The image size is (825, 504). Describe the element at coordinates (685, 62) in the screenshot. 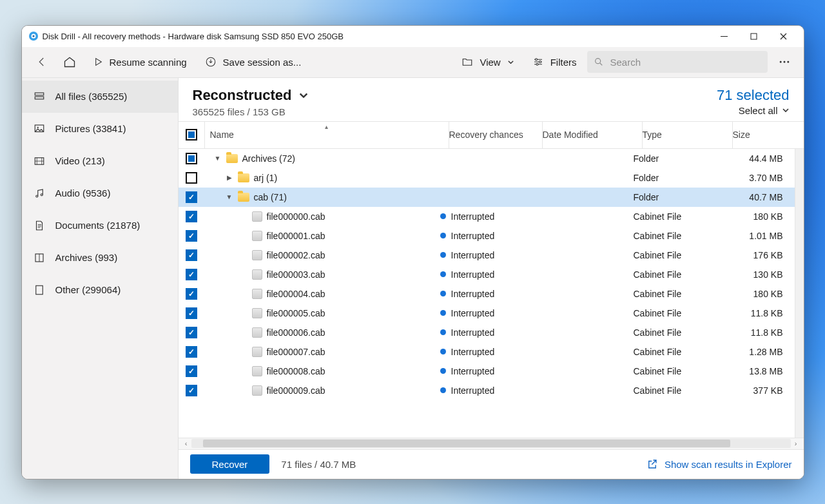

I see `search-input` at that location.